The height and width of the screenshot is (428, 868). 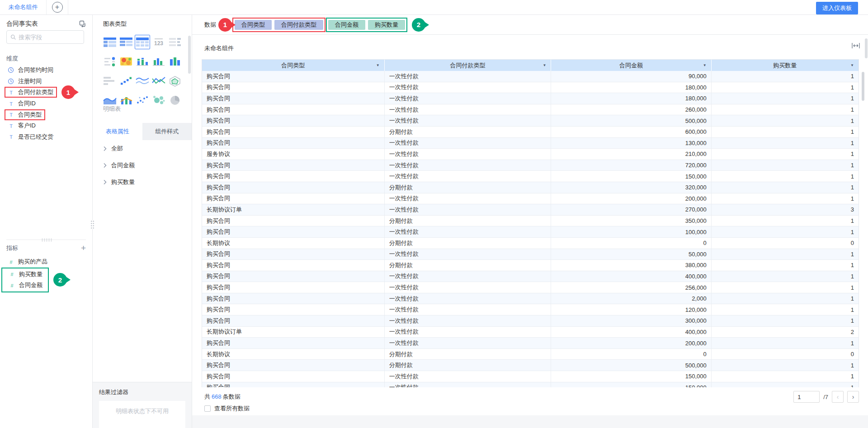 What do you see at coordinates (142, 165) in the screenshot?
I see `section-1: 合同金额` at bounding box center [142, 165].